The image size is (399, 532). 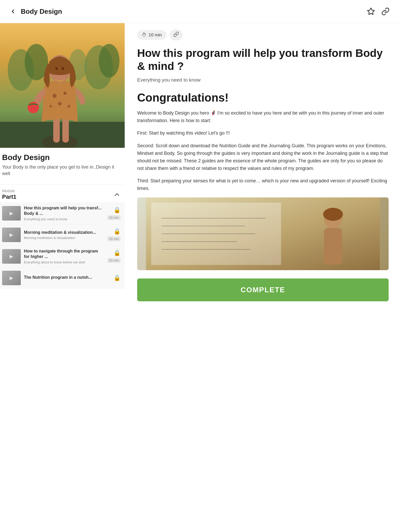 What do you see at coordinates (152, 35) in the screenshot?
I see `duration-pill: ⏱ 10 min` at bounding box center [152, 35].